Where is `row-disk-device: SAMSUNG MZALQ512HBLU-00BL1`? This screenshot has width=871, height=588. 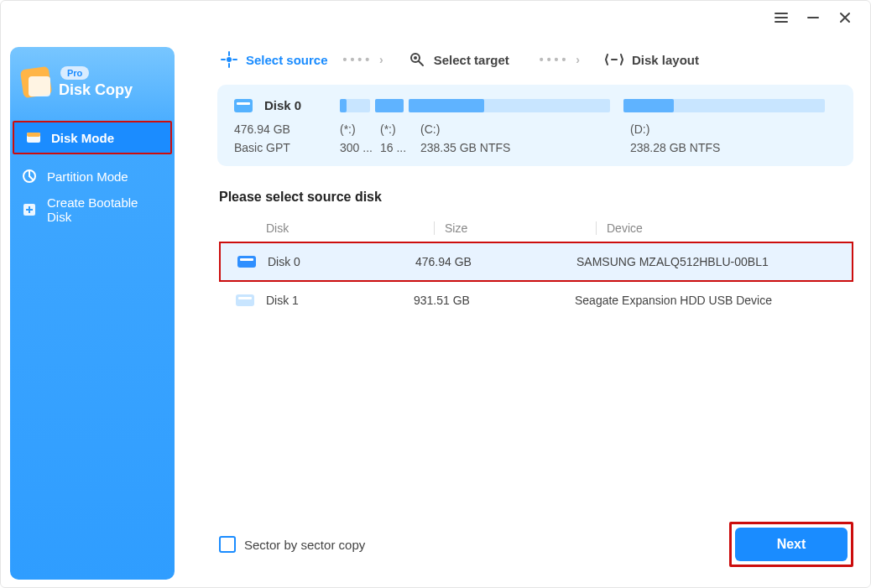 row-disk-device: SAMSUNG MZALQ512HBLU-00BL1 is located at coordinates (709, 262).